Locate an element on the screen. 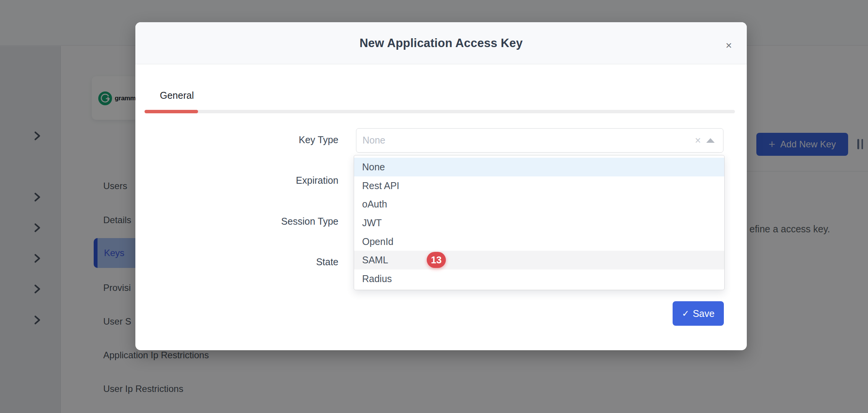 The image size is (868, 413). dropdown-option-saml-label: SAML is located at coordinates (375, 260).